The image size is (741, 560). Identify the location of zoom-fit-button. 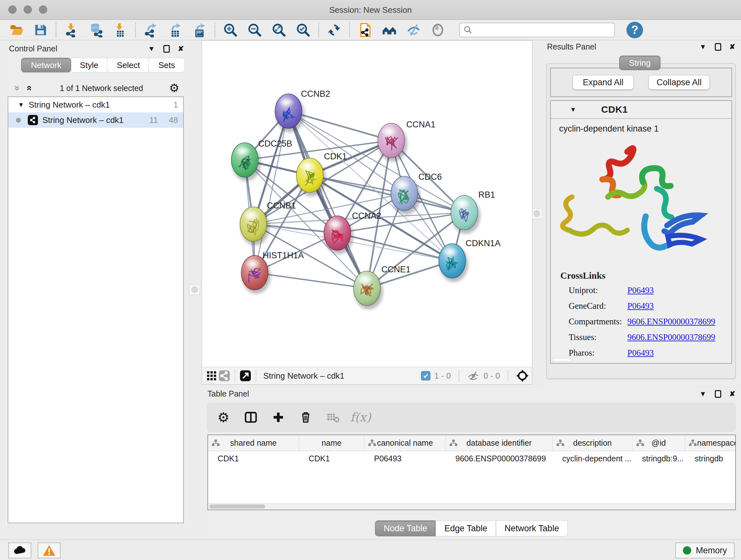
(279, 30).